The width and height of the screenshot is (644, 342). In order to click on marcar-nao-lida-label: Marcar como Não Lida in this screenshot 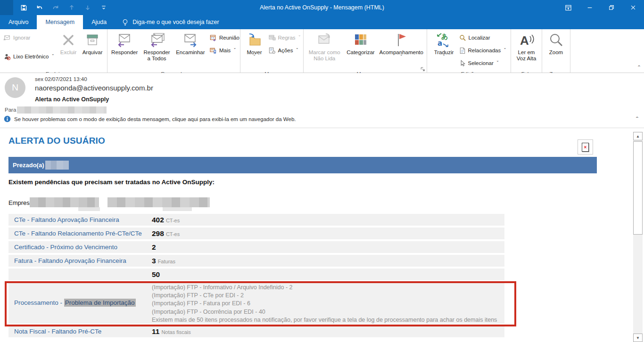, I will do `click(324, 56)`.